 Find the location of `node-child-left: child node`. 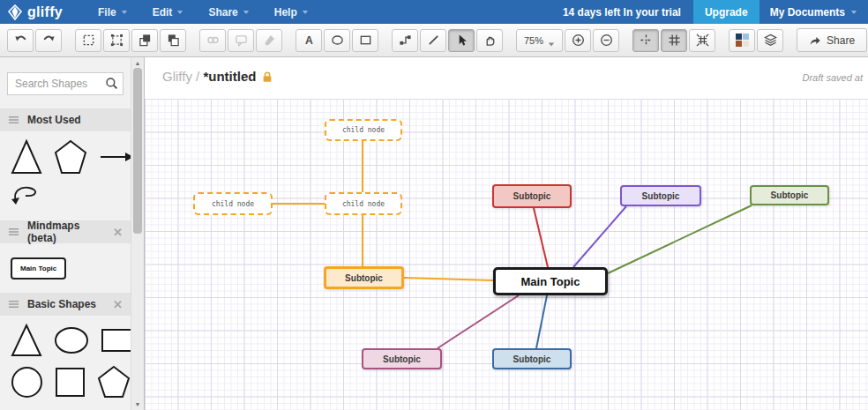

node-child-left: child node is located at coordinates (233, 204).